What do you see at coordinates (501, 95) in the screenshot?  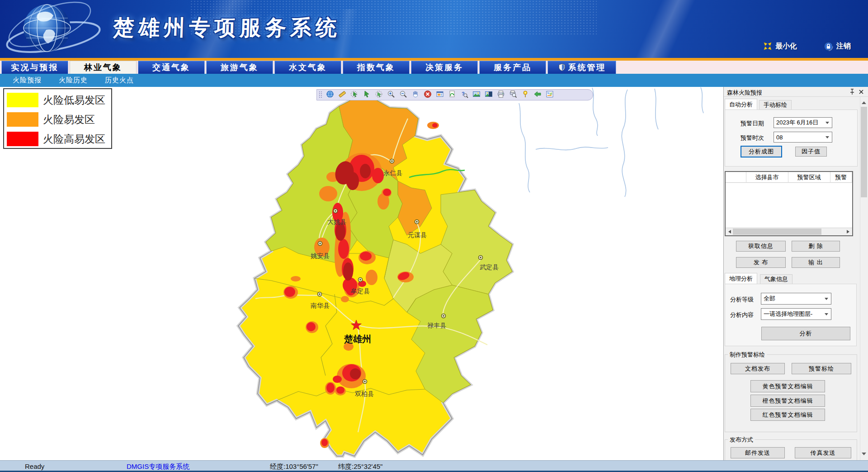 I see `print-icon` at bounding box center [501, 95].